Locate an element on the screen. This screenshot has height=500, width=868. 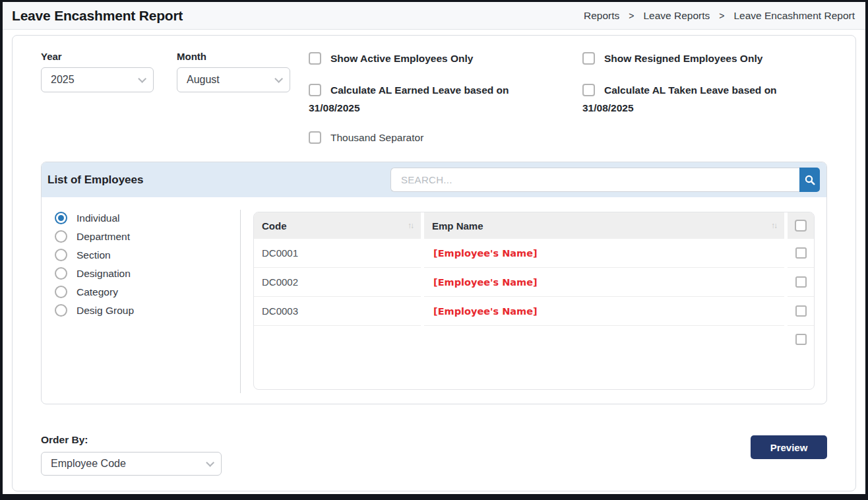
search-button is located at coordinates (810, 179).